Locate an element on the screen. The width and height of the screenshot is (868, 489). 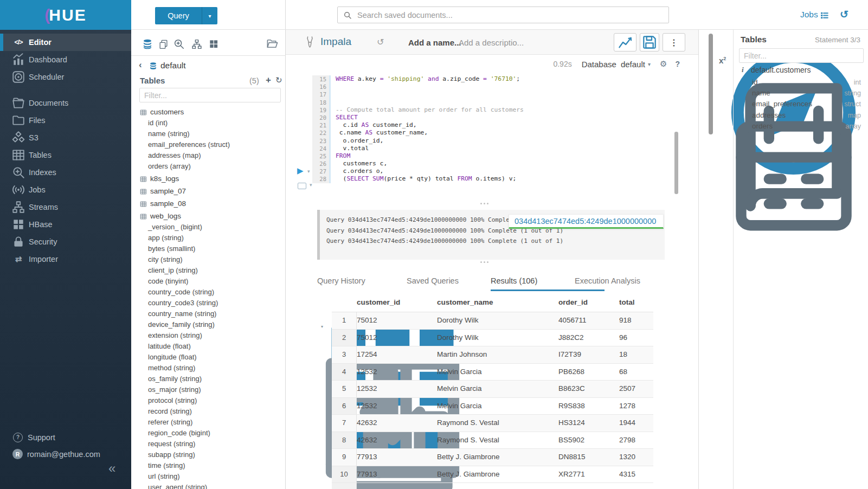
assist-column-item: region_code (bigint) is located at coordinates (208, 433).